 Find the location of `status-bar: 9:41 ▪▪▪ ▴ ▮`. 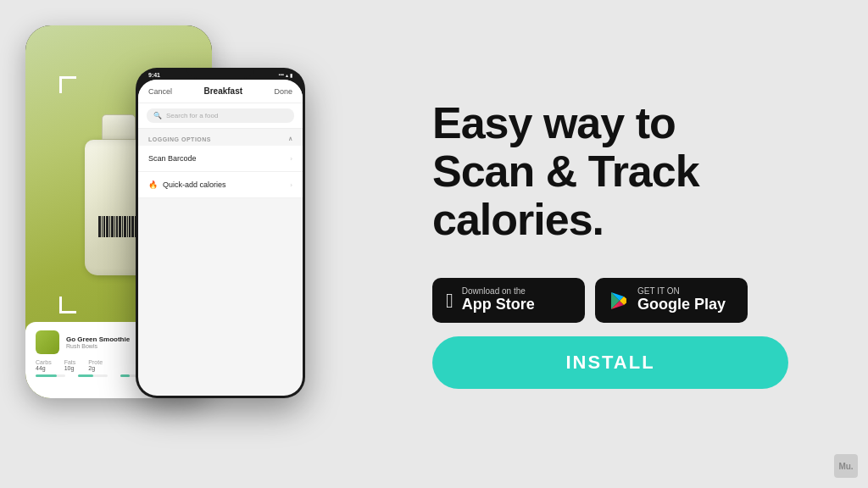

status-bar: 9:41 ▪▪▪ ▴ ▮ is located at coordinates (220, 75).